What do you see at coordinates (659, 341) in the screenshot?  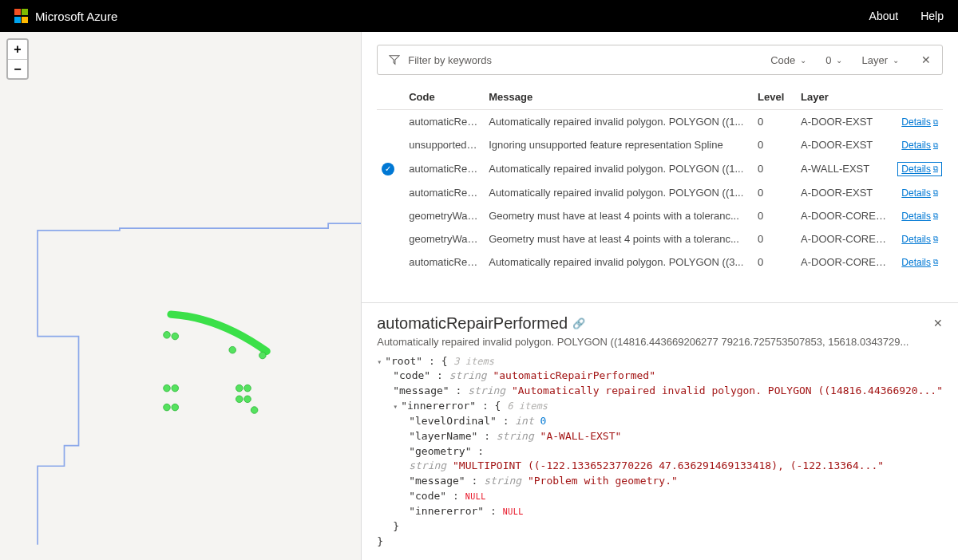 I see `detail-subtitle: Automatically repaired invalid polygon. …` at bounding box center [659, 341].